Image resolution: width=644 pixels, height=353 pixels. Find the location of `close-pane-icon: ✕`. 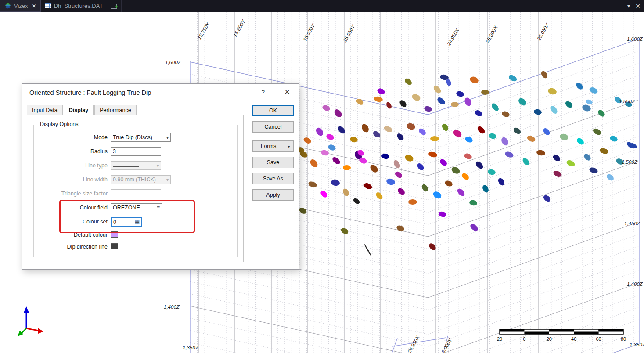

close-pane-icon: ✕ is located at coordinates (638, 6).